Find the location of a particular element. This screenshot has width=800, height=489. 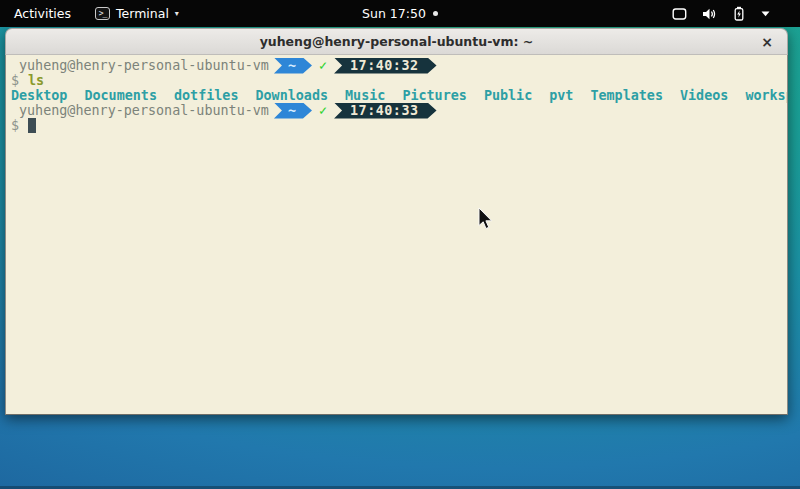

input-line: $ is located at coordinates (399, 126).